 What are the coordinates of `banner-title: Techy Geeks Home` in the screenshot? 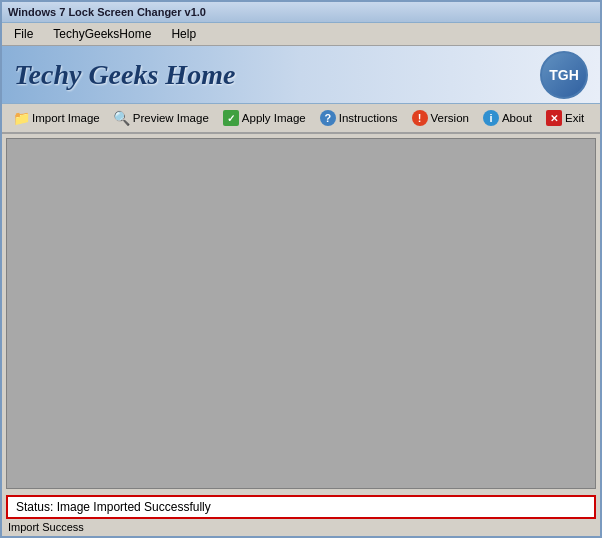 It's located at (124, 75).